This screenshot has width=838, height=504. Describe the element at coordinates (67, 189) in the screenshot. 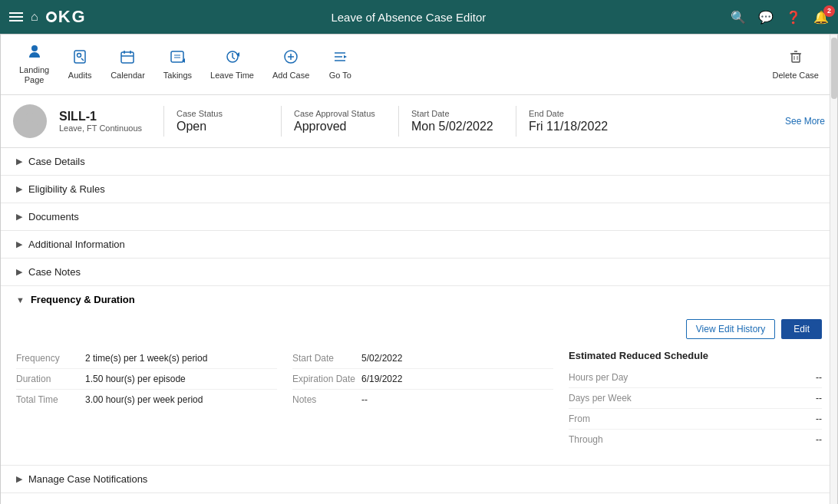

I see `eligibility-rules-title: Eligibility & Rules` at that location.